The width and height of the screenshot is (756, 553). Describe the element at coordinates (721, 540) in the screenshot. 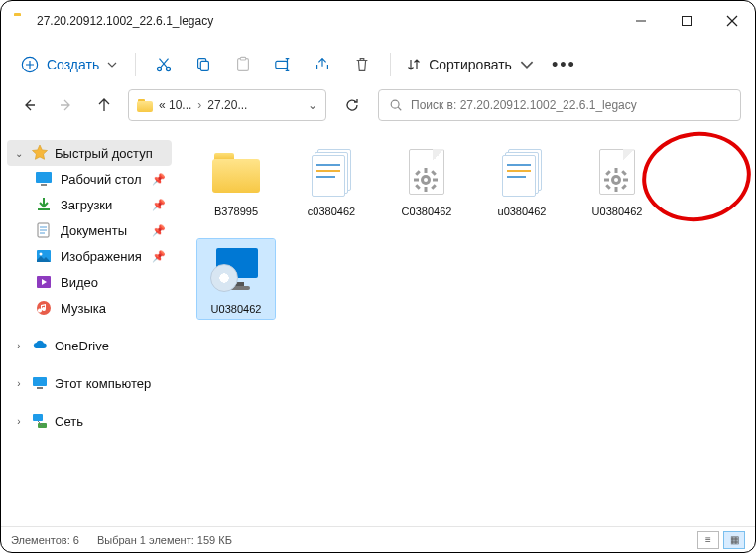

I see `view-toggle: ≡ ▦` at that location.